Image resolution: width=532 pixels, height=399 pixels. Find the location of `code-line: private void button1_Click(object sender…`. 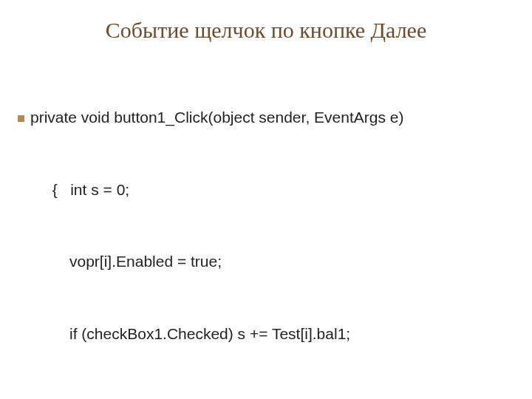

code-line: private void button1_Click(object sender… is located at coordinates (266, 118).